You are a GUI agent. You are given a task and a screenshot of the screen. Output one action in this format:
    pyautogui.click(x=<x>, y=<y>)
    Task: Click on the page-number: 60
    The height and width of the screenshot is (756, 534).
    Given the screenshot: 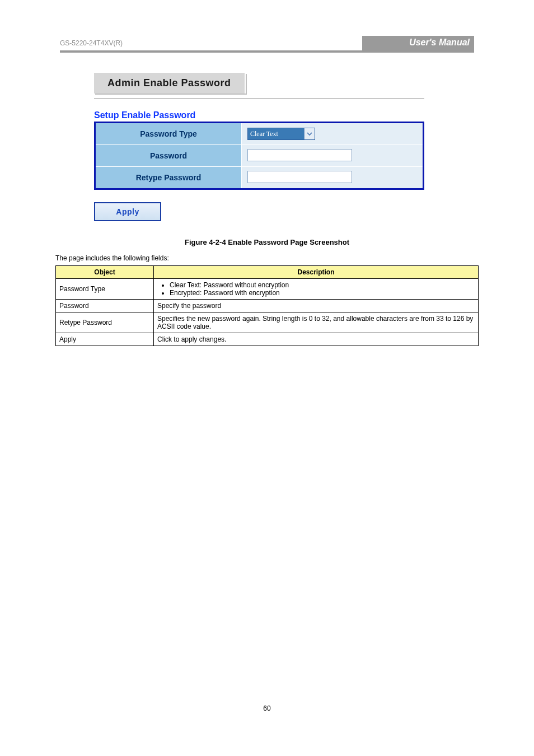 What is the action you would take?
    pyautogui.click(x=267, y=708)
    